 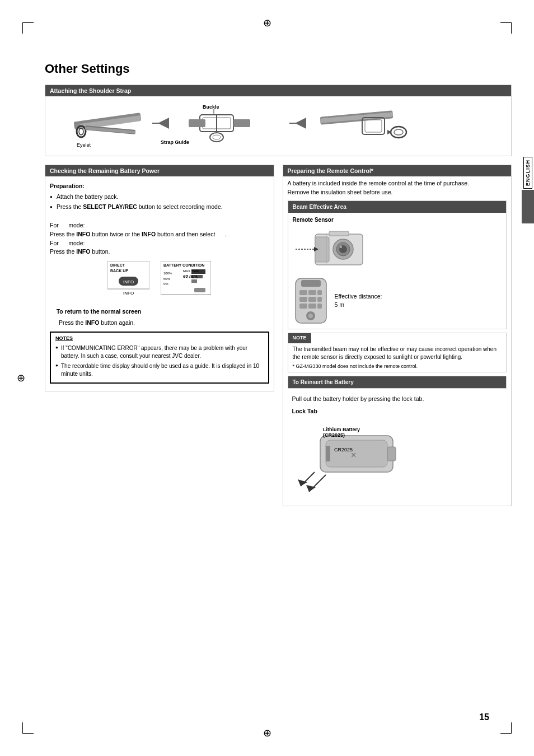 I want to click on info-illustration: DIRECT BACK UP INFO INFO, so click(x=160, y=282).